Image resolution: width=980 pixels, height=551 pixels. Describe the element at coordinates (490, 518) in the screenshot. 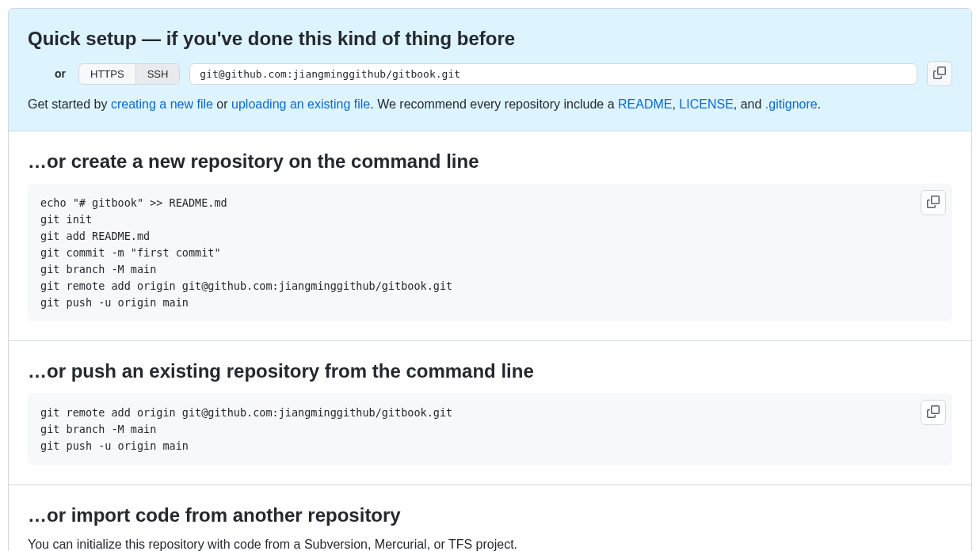

I see `import-code-section: …or import code from another repository …` at that location.